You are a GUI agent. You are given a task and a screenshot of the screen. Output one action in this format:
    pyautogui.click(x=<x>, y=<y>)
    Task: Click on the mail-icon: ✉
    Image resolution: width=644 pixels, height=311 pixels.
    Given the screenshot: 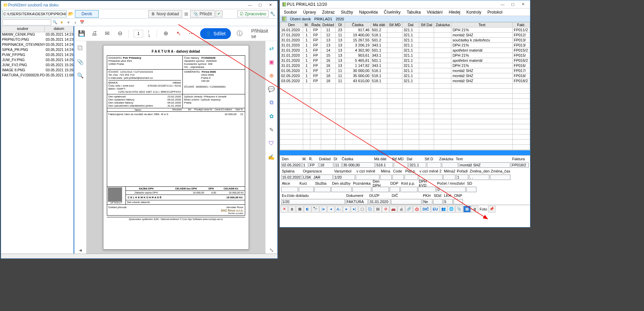 What is the action you would take?
    pyautogui.click(x=107, y=34)
    